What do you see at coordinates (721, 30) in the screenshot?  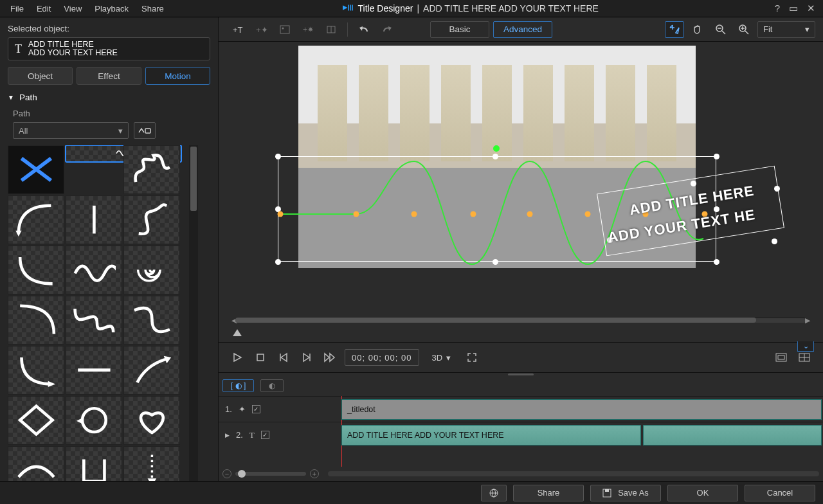 I see `zoom-out-icon` at bounding box center [721, 30].